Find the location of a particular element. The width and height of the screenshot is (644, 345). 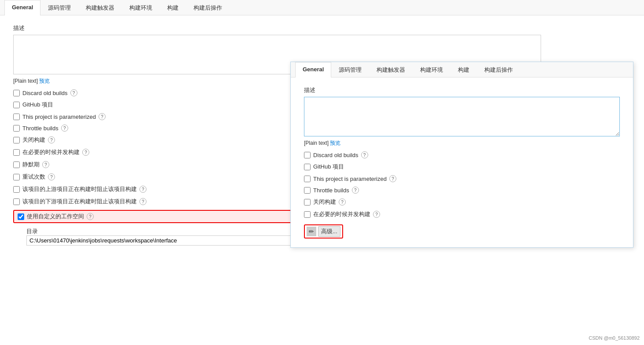

tab-post: 构建后操作 is located at coordinates (208, 8).